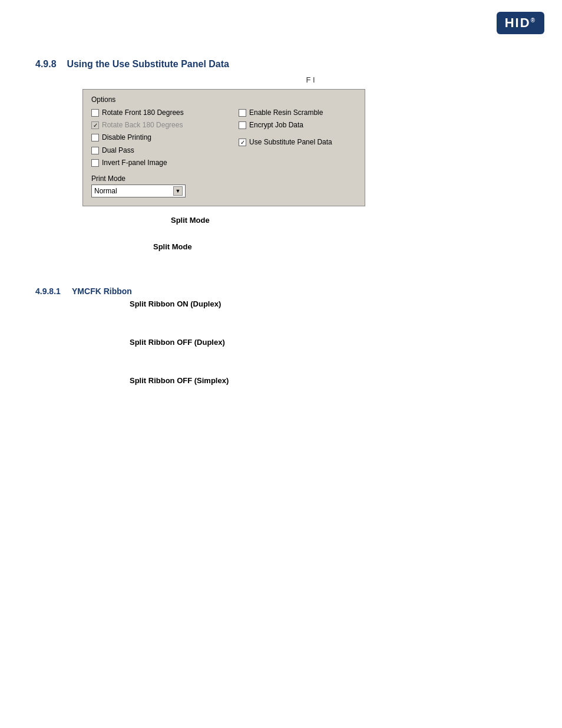  What do you see at coordinates (165, 113) in the screenshot?
I see `checkbox-rotate-front: Rotate Front 180 Degrees` at bounding box center [165, 113].